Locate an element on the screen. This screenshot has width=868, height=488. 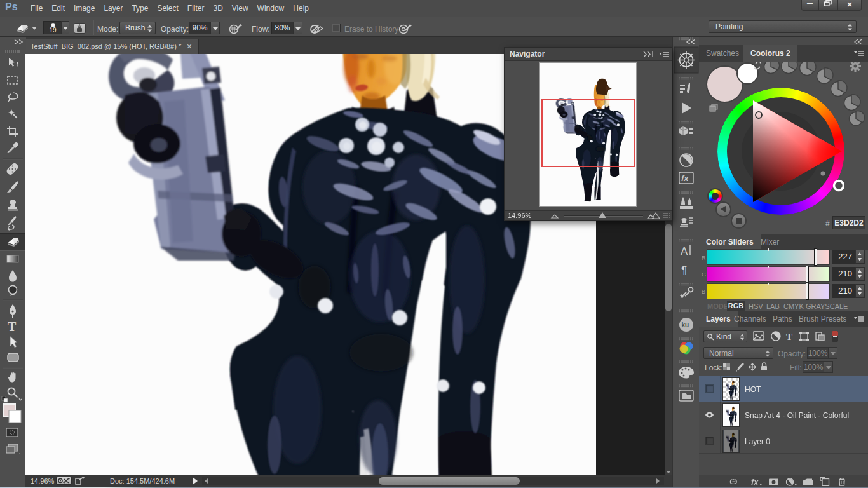
svg-text: A is located at coordinates (684, 252).